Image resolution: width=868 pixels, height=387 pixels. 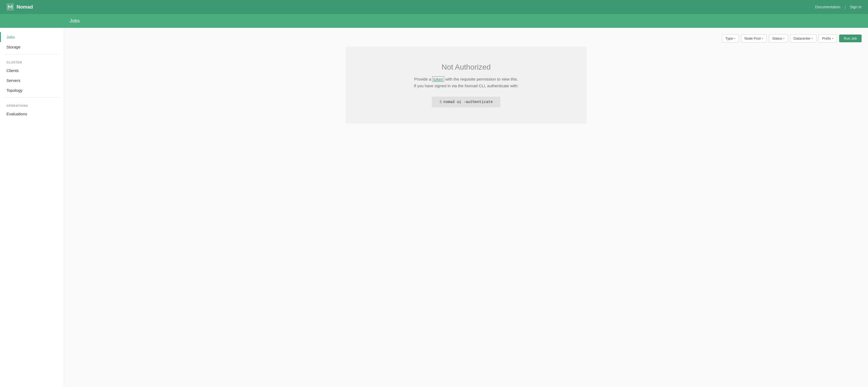 What do you see at coordinates (828, 7) in the screenshot?
I see `documentation-link: Documentation` at bounding box center [828, 7].